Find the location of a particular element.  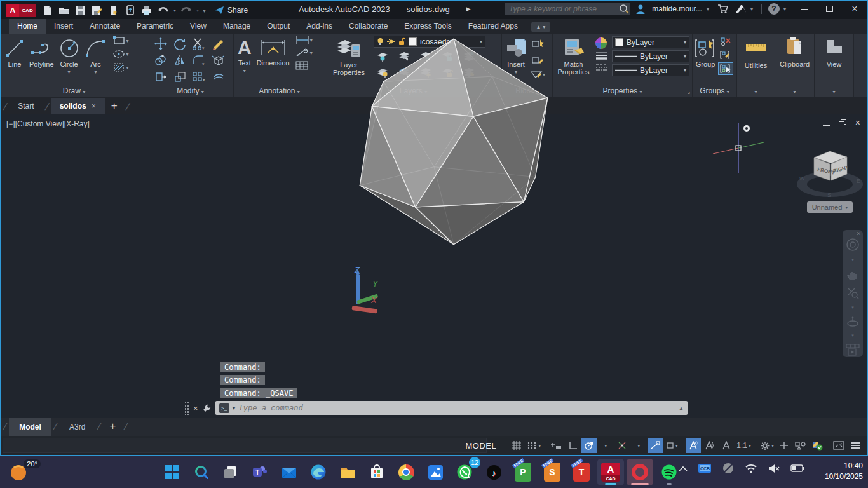

tiktok-icon: ♪♪♪ is located at coordinates (494, 473).